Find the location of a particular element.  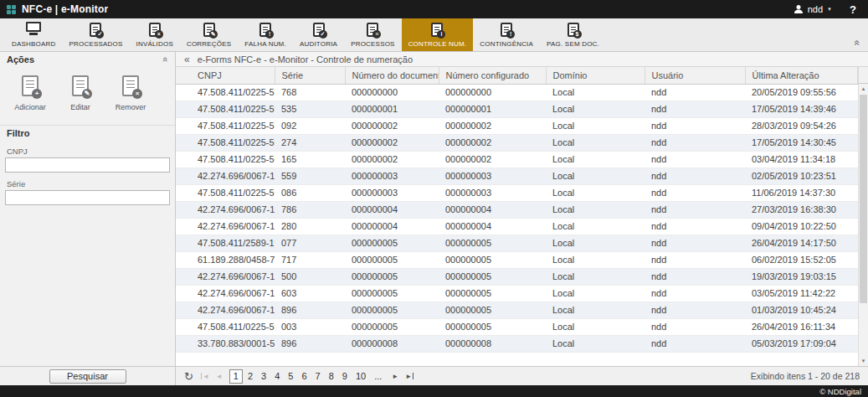

badge-glyph: i is located at coordinates (441, 34).